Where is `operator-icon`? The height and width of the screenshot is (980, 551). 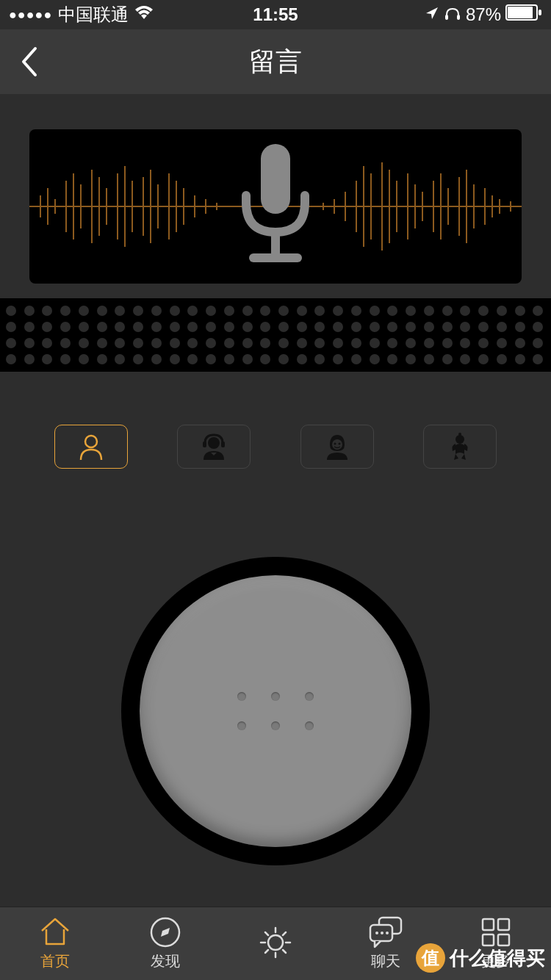 operator-icon is located at coordinates (214, 447).